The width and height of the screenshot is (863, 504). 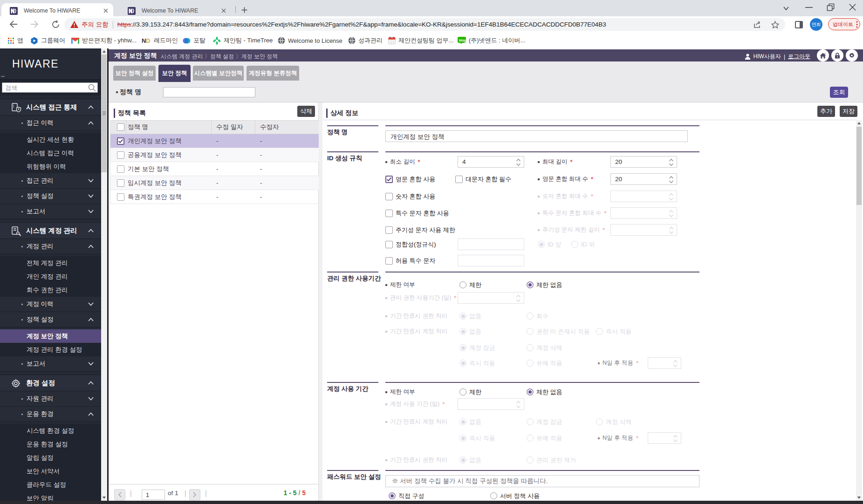 What do you see at coordinates (50, 415) in the screenshot?
I see `sidebar-item-operating-env: 운용 환경` at bounding box center [50, 415].